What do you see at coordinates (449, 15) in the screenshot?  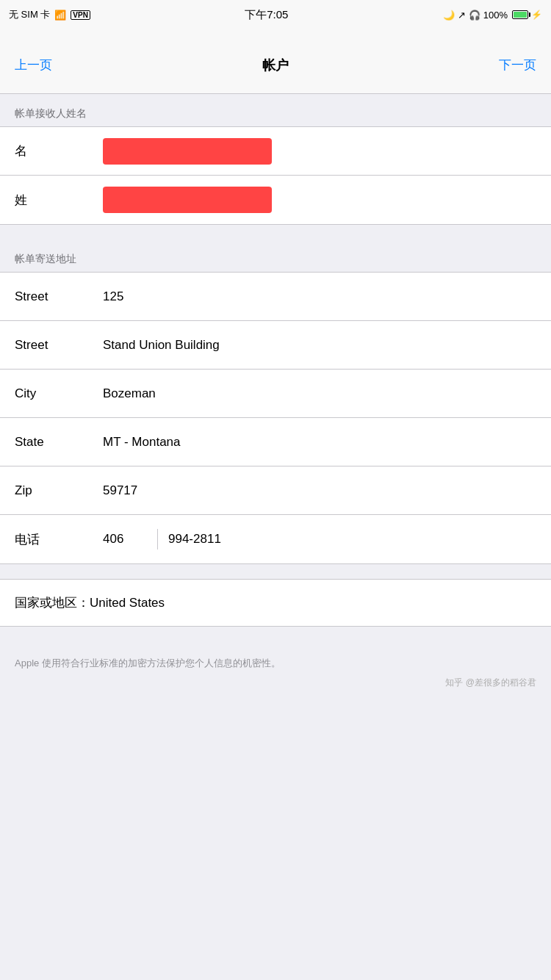 I see `moon-icon: 🌙` at bounding box center [449, 15].